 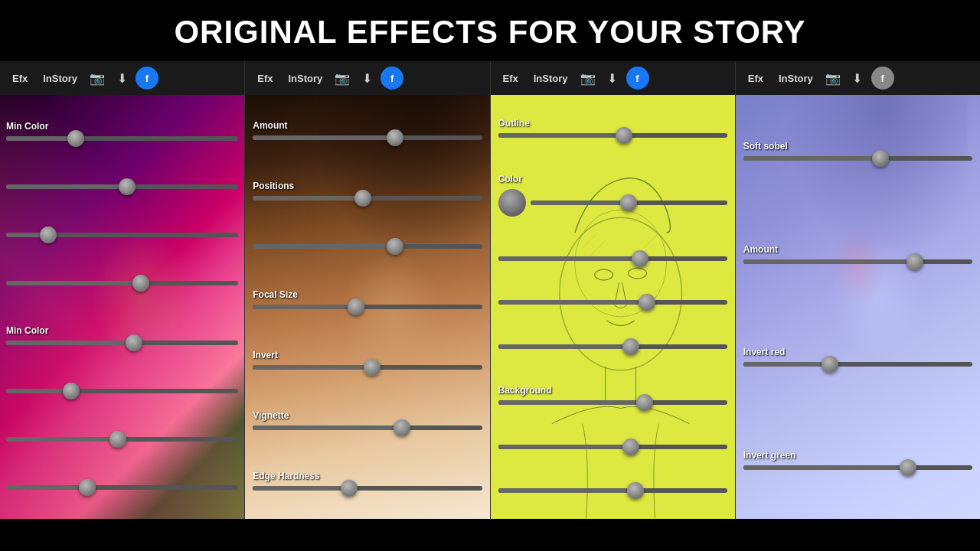 I want to click on instory-btn-4: InStory, so click(x=796, y=78).